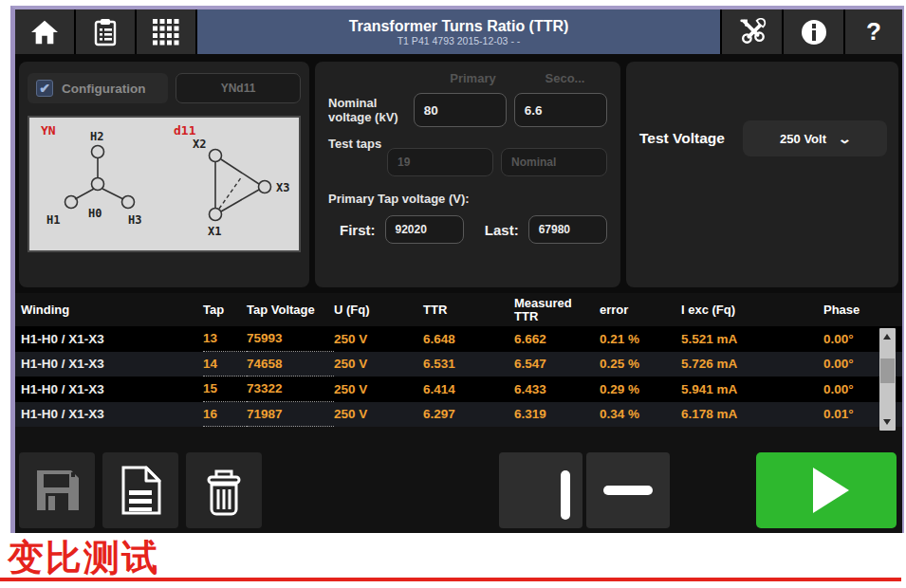 This screenshot has width=906, height=588. What do you see at coordinates (224, 490) in the screenshot?
I see `trash-icon` at bounding box center [224, 490].